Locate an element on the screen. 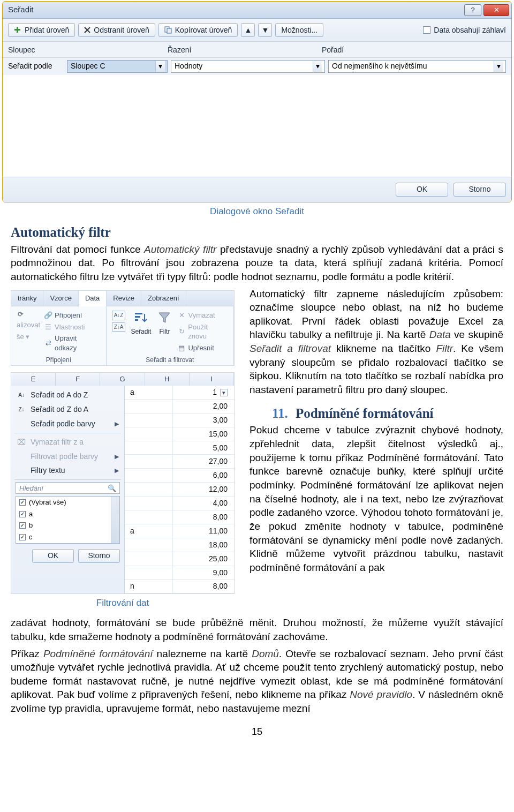 The image size is (514, 812). search-placeholder: Hledání is located at coordinates (31, 488).